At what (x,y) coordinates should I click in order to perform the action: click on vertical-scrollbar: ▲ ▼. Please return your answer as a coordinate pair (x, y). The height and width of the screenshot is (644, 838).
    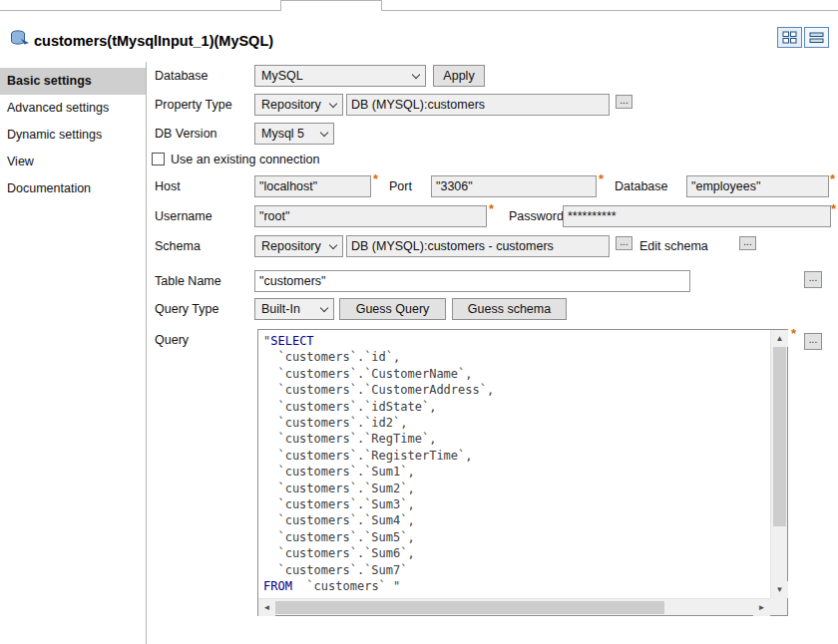
    Looking at the image, I should click on (778, 465).